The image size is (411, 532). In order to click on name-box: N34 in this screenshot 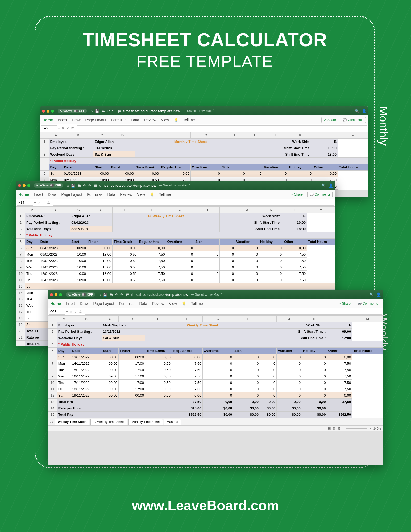, I will do `click(25, 203)`.